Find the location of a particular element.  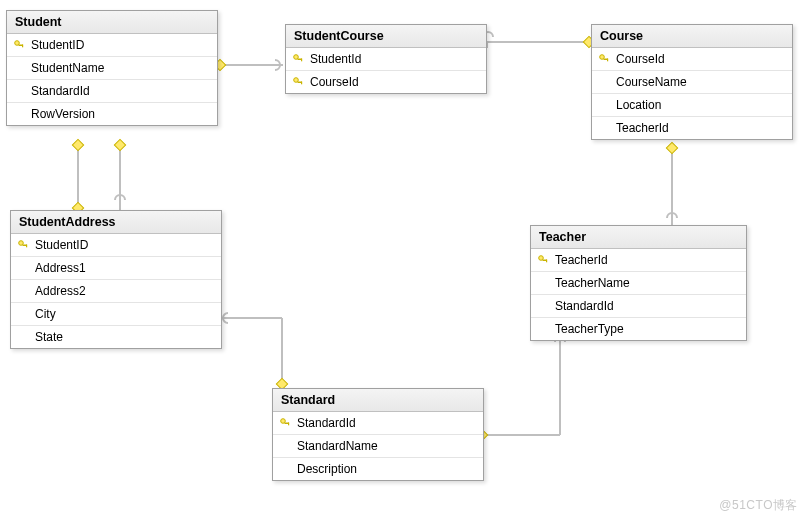

entity-student: Student StudentID StudentName StandardId… is located at coordinates (112, 68).